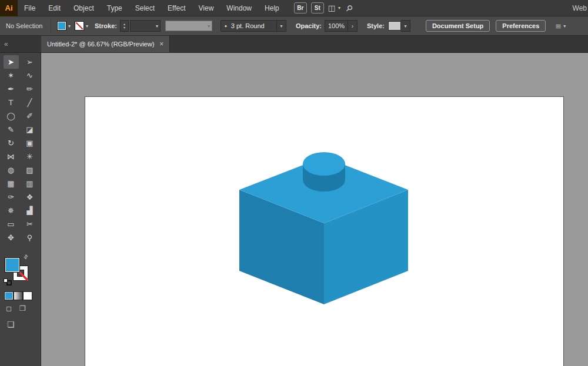 Image resolution: width=588 pixels, height=366 pixels. I want to click on style-label: Style:, so click(376, 26).